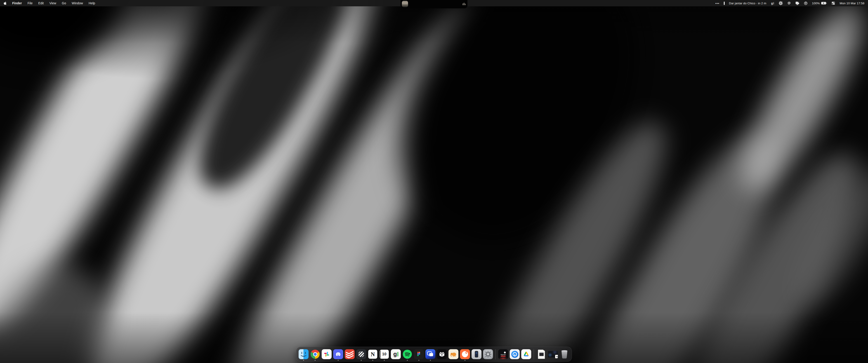 The width and height of the screenshot is (868, 363). Describe the element at coordinates (361, 354) in the screenshot. I see `linear-icon` at that location.